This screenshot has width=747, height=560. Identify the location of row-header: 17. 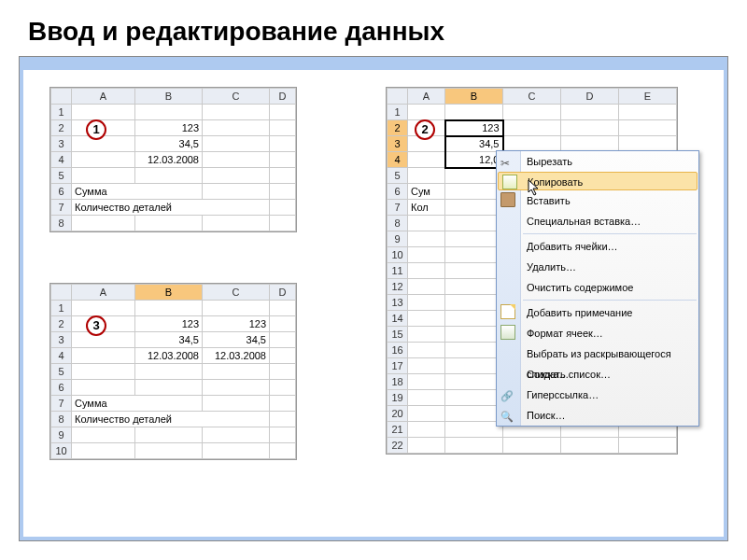
(398, 366).